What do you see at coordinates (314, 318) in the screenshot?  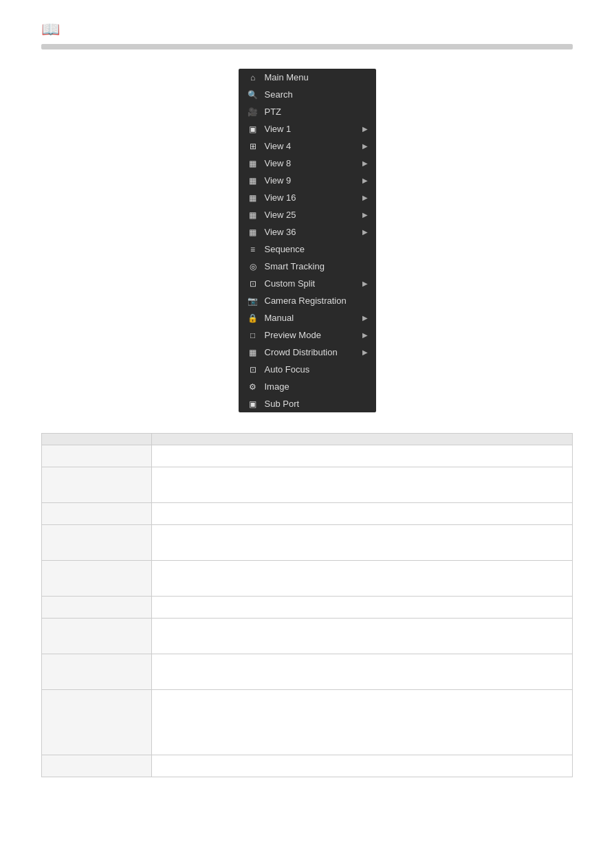 I see `menu-label: Manual` at bounding box center [314, 318].